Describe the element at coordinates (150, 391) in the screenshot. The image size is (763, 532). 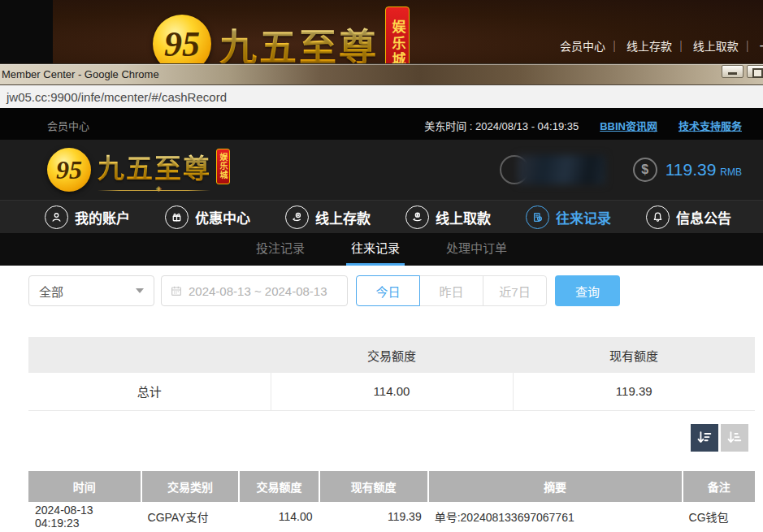
I see `summary-total-label: 总计` at that location.